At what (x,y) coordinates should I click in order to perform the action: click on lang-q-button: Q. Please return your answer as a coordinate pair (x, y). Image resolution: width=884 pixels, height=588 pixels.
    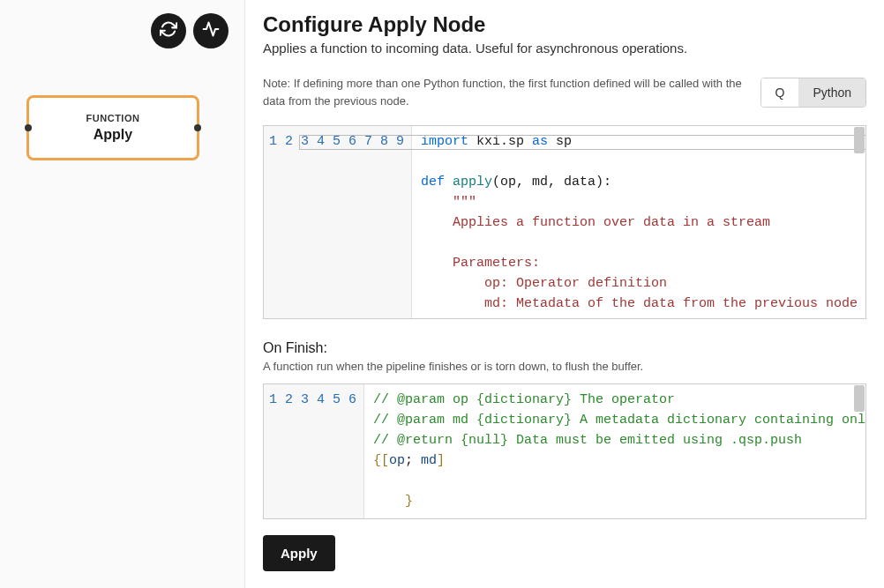
    Looking at the image, I should click on (780, 93).